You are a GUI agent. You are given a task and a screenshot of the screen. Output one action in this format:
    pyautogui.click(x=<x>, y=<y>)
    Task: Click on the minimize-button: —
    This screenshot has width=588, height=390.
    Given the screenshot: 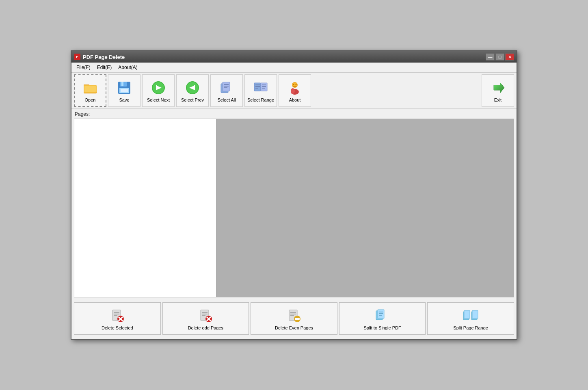 What is the action you would take?
    pyautogui.click(x=490, y=57)
    